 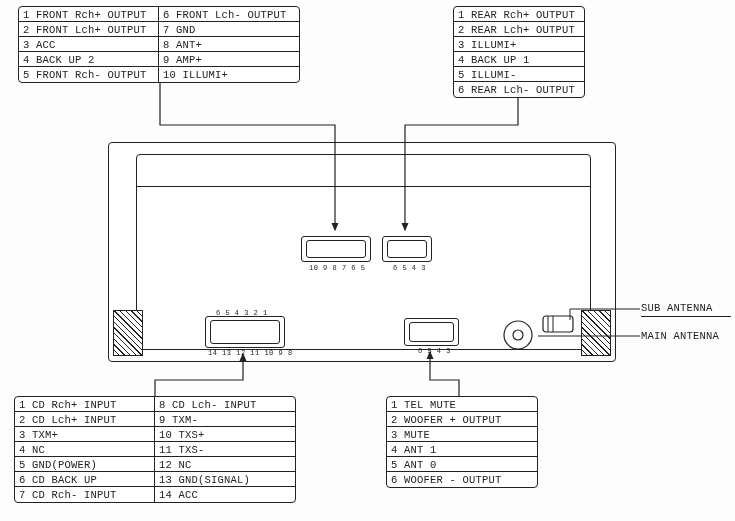 What do you see at coordinates (225, 404) in the screenshot?
I see `pin-label: 8 CD Lch- INPUT` at bounding box center [225, 404].